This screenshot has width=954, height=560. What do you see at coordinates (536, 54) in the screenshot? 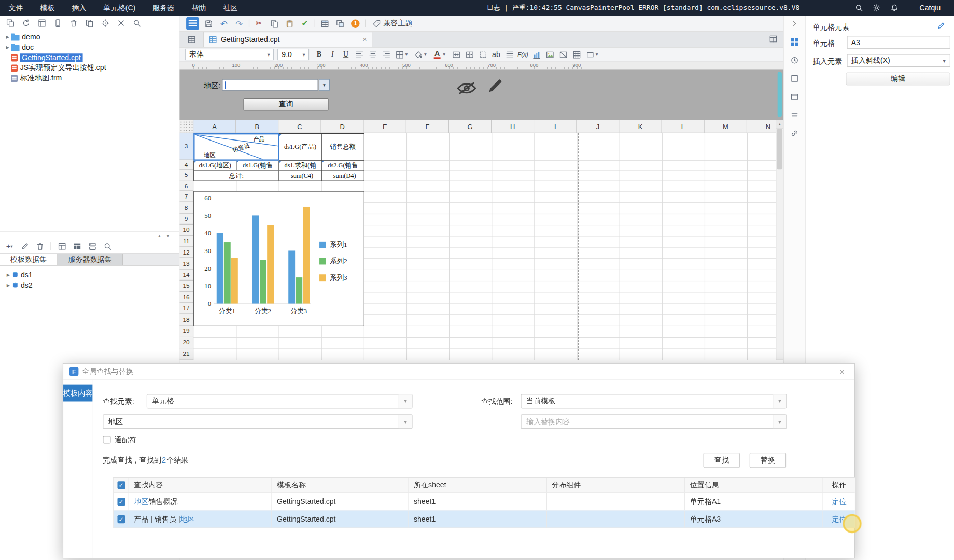
I see `insert-chart-button` at bounding box center [536, 54].